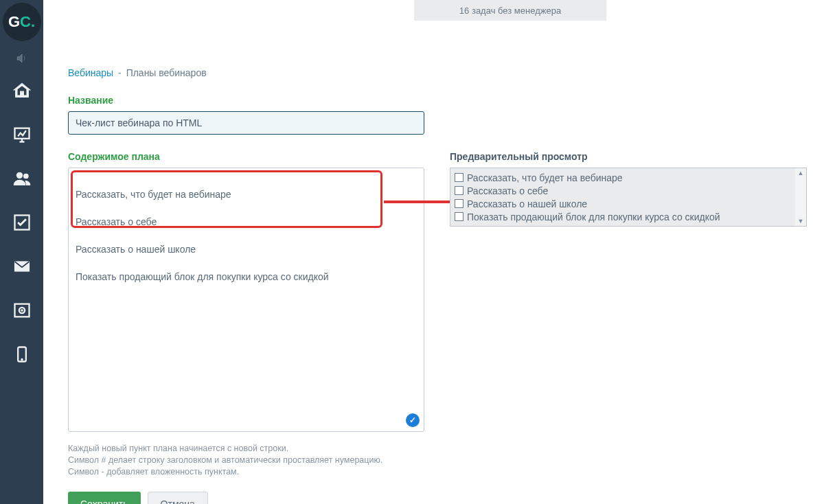 This screenshot has height=504, width=824. I want to click on mobile-icon, so click(22, 354).